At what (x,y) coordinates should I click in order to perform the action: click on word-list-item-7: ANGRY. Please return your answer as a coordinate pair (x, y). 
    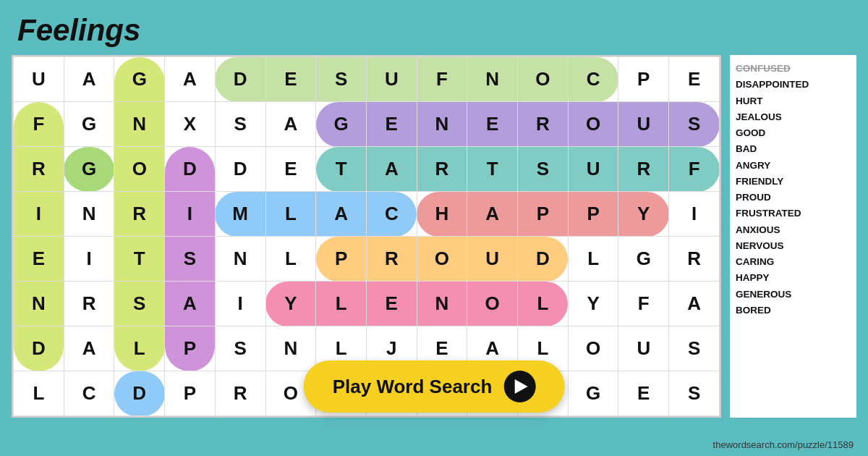
    Looking at the image, I should click on (793, 166).